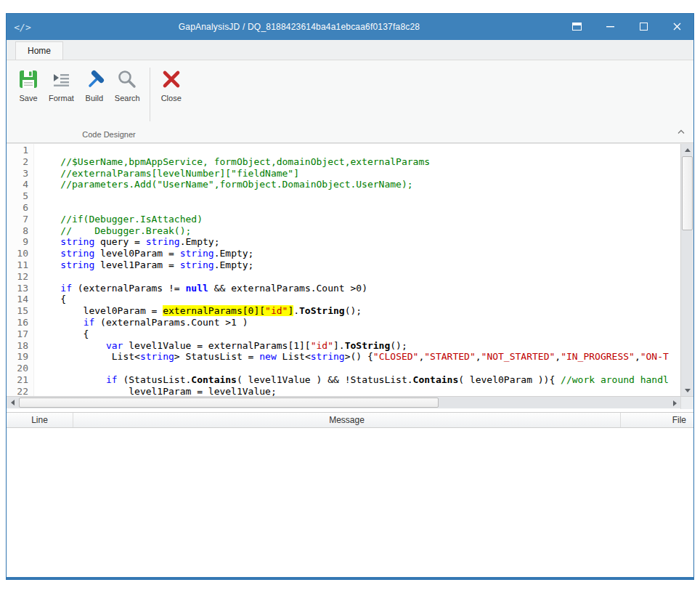  What do you see at coordinates (657, 420) in the screenshot?
I see `column-header-file: File` at bounding box center [657, 420].